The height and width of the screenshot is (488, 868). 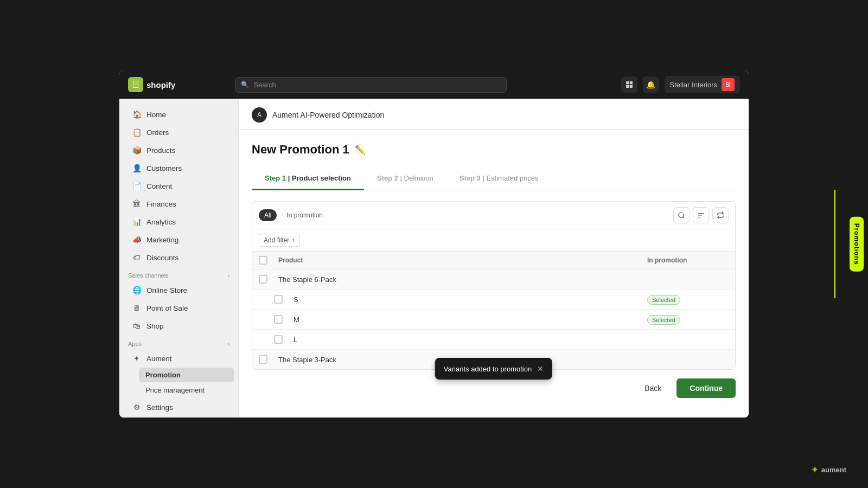 What do you see at coordinates (159, 359) in the screenshot?
I see `sidebar-label-aument: Aument` at bounding box center [159, 359].